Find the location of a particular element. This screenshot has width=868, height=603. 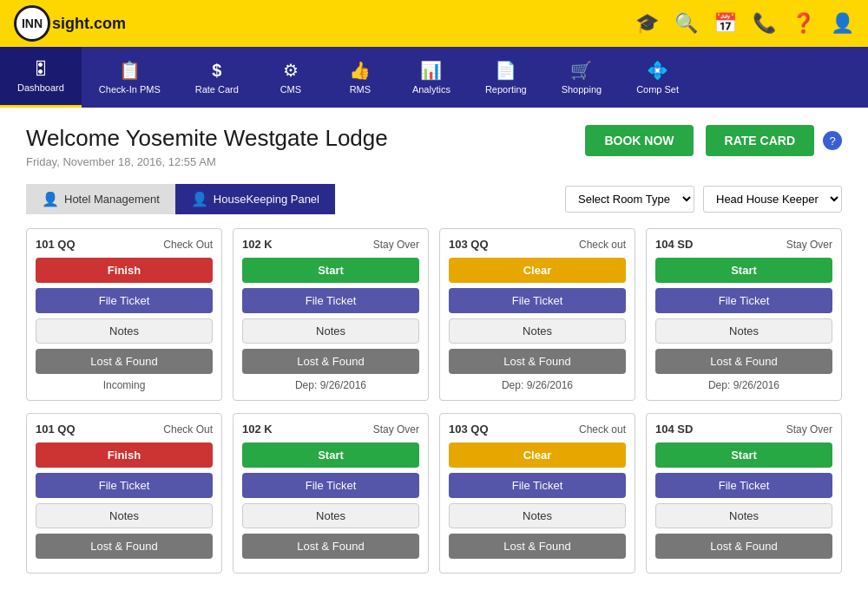

reporting-icon: 📄 is located at coordinates (505, 70).